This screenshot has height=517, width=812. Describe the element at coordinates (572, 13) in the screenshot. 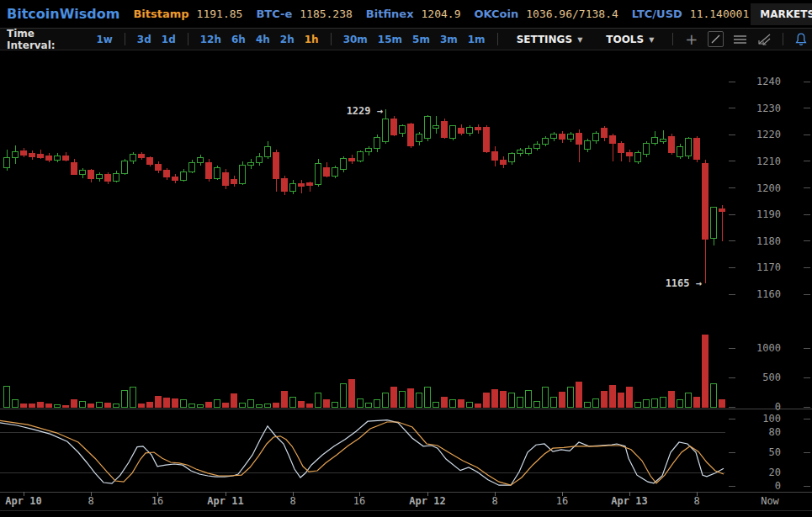

I see `ticker-price-value: 1036.96/7138.4` at that location.